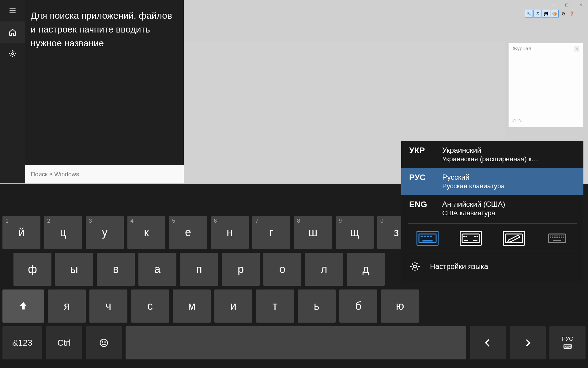  I want to click on key-letter: т, so click(275, 306).